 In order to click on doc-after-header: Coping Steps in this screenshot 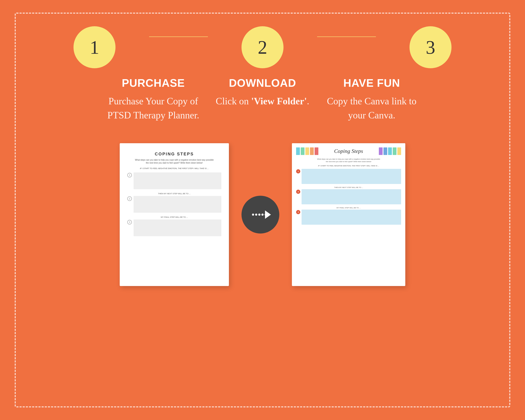, I will do `click(349, 150)`.